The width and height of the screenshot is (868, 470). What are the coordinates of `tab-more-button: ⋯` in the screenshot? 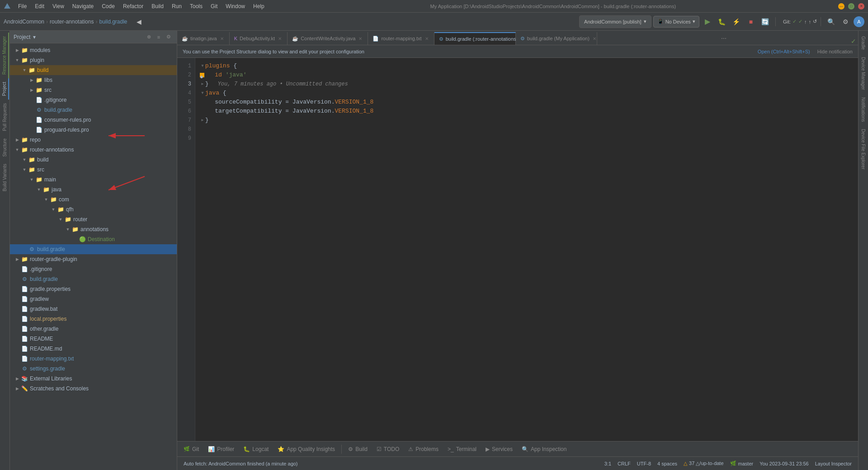 It's located at (724, 38).